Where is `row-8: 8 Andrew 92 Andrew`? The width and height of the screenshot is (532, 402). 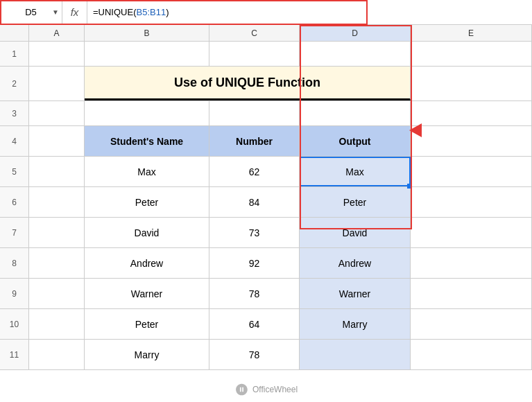
row-8: 8 Andrew 92 Andrew is located at coordinates (266, 263).